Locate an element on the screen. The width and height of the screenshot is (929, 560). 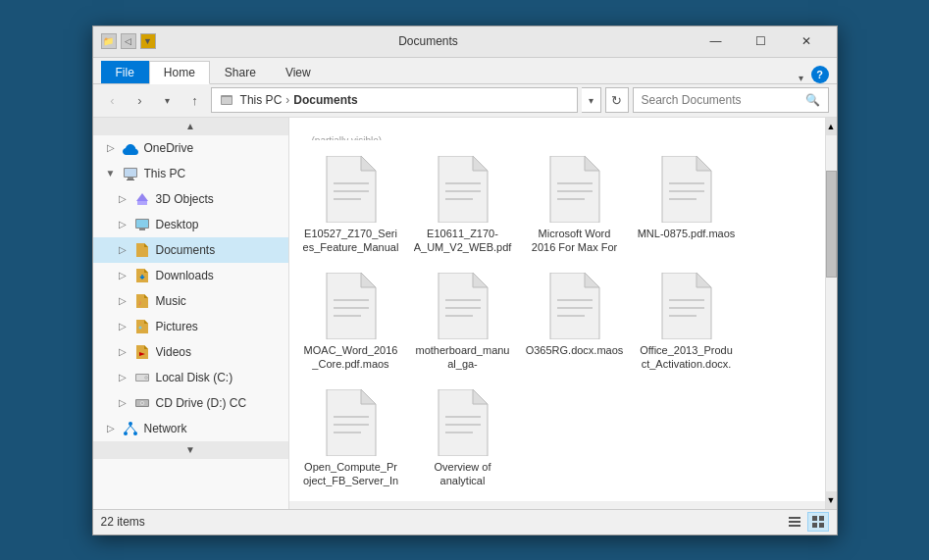
list-view-button is located at coordinates (795, 522).